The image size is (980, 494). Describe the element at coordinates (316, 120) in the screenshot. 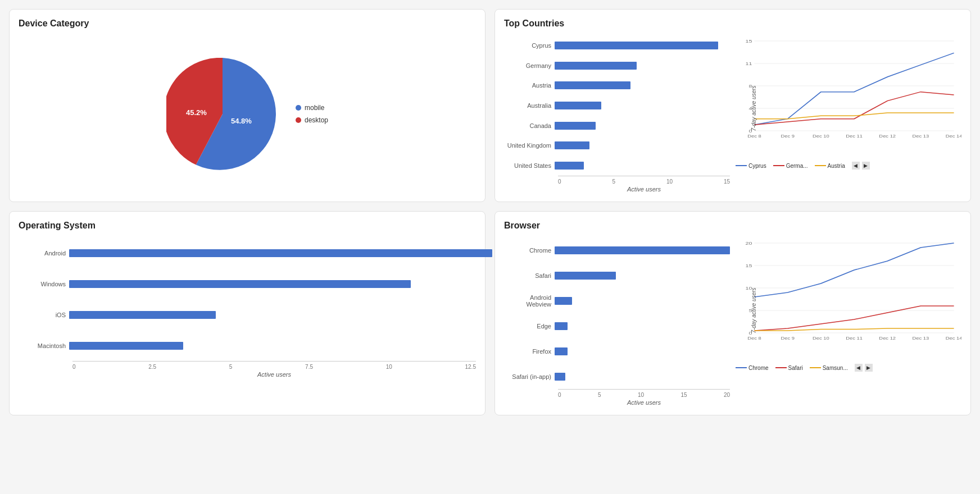

I see `legend-desktop-label: desktop` at that location.